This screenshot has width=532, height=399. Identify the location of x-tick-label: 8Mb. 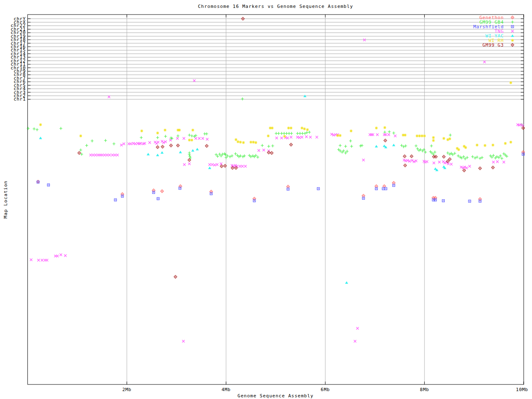
(424, 390).